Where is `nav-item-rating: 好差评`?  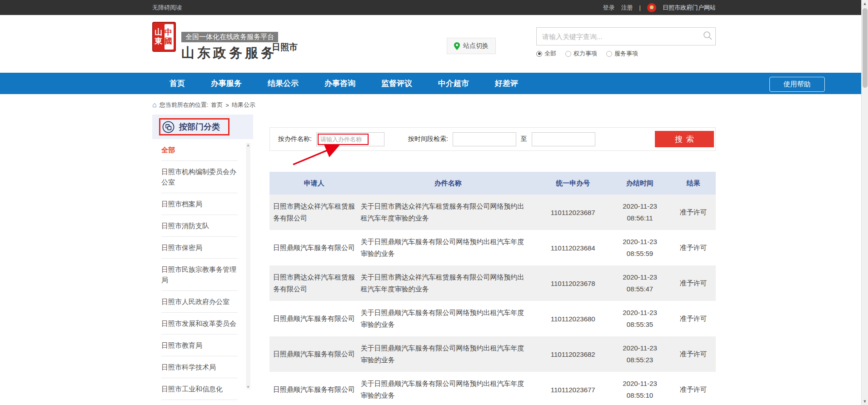
nav-item-rating: 好差评 is located at coordinates (506, 84).